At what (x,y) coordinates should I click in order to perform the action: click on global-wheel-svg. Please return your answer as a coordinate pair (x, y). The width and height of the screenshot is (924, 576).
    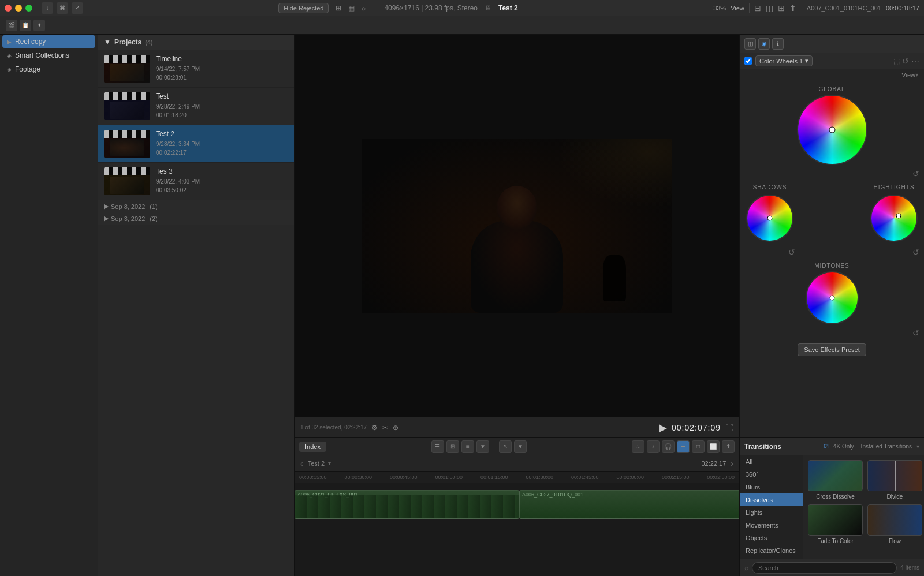
    Looking at the image, I should click on (832, 130).